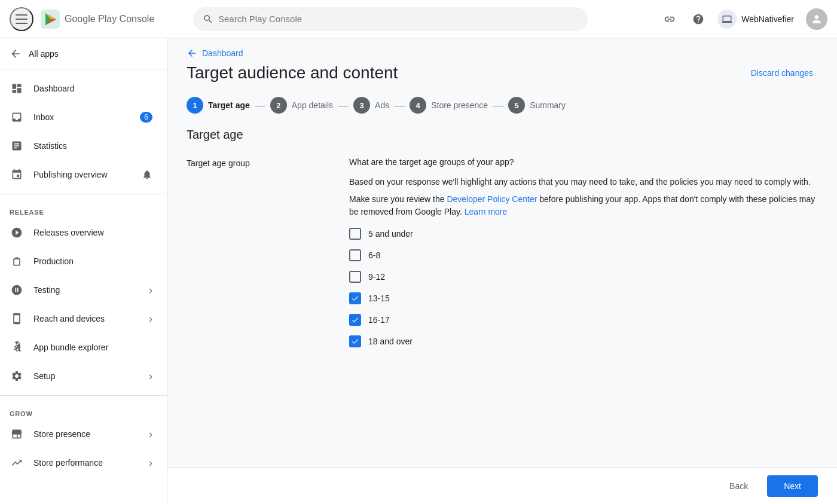 Image resolution: width=837 pixels, height=504 pixels. What do you see at coordinates (69, 233) in the screenshot?
I see `sidebar-item-releases-overview-label: Releases overview` at bounding box center [69, 233].